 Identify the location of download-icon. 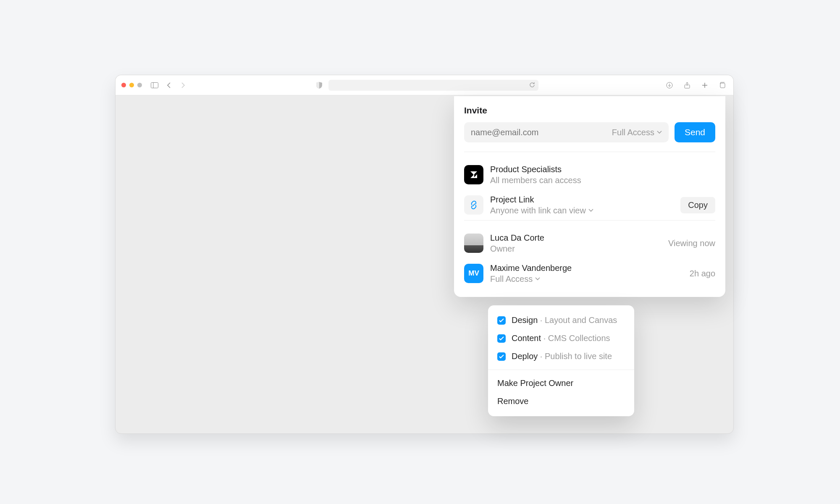
(669, 85).